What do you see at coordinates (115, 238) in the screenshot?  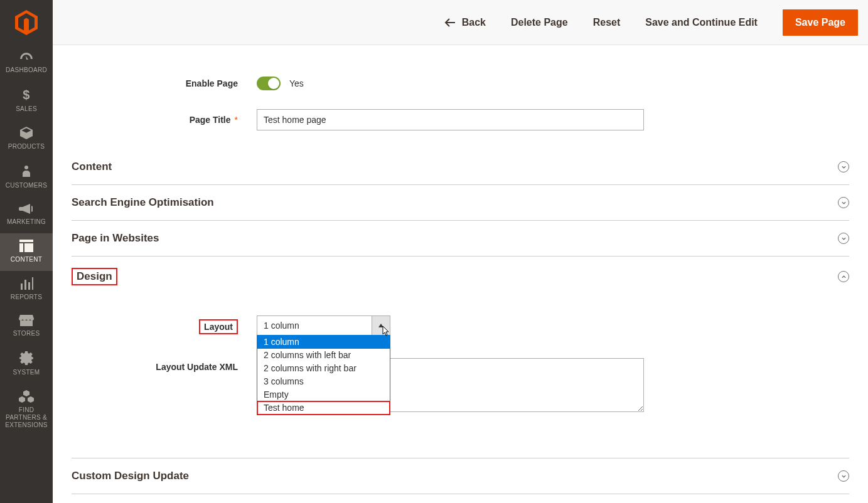 I see `accordion-page-in-websites-title: Page in Websites` at bounding box center [115, 238].